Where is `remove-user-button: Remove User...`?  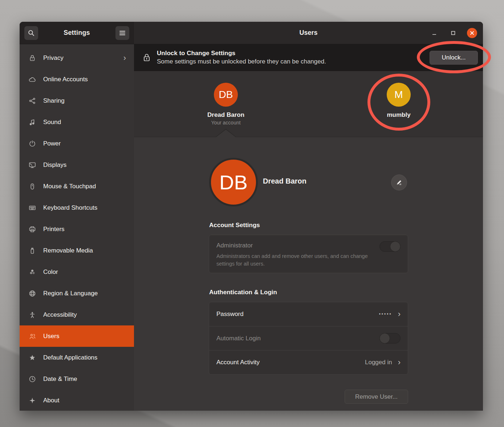 remove-user-button: Remove User... is located at coordinates (376, 397).